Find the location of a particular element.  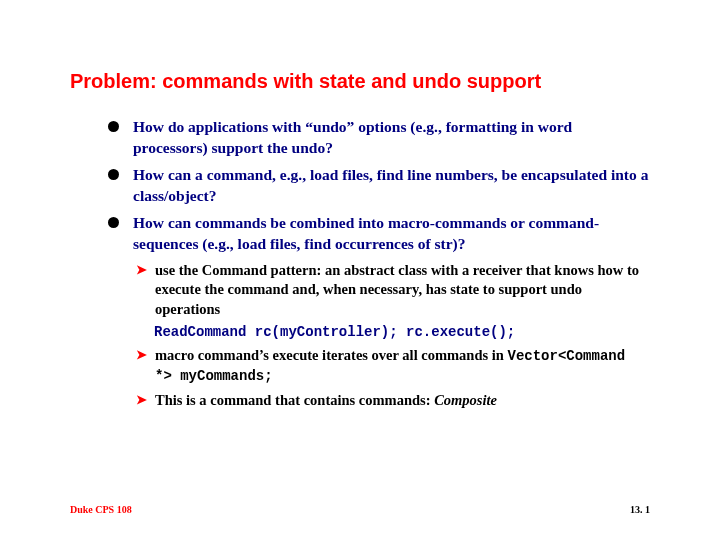

sub-bullet-2: ➤ macro command’s execute iterates over … is located at coordinates (393, 366).